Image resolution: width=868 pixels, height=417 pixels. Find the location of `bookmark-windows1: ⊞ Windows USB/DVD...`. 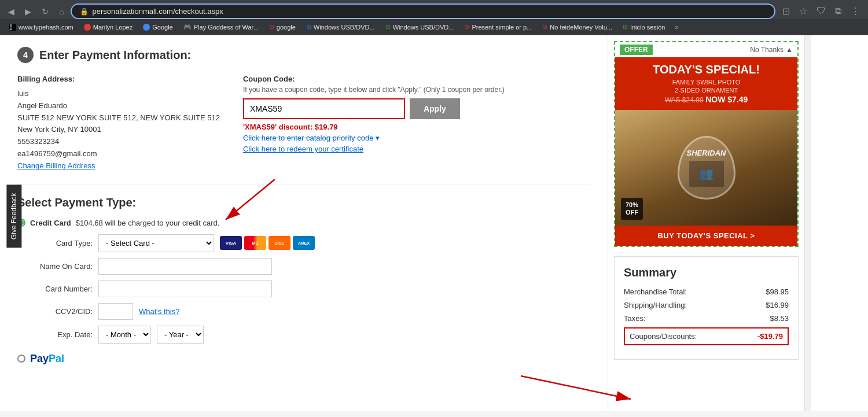

bookmark-windows1: ⊞ Windows USB/DVD... is located at coordinates (340, 27).